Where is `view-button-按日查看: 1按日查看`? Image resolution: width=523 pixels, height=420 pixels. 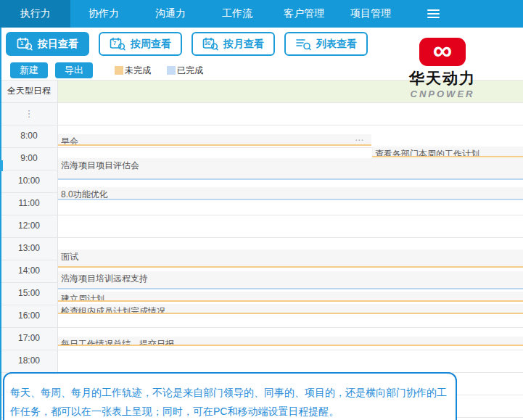
view-button-按日查看: 1按日查看 is located at coordinates (48, 44).